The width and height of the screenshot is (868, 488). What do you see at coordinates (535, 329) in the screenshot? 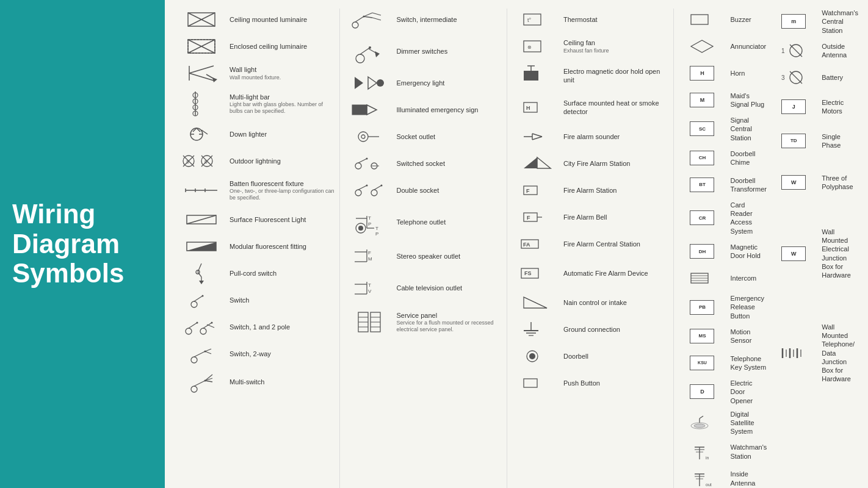
I see `ground-icon` at bounding box center [535, 329].